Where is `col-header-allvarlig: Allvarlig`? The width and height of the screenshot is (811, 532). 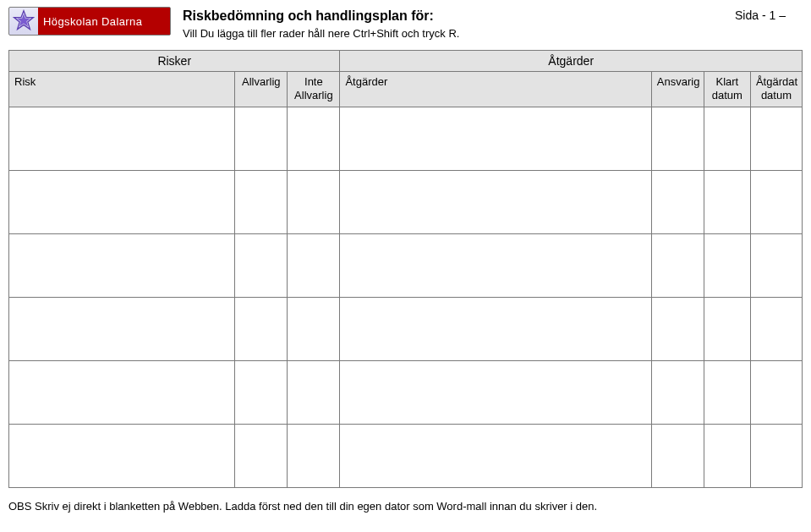 col-header-allvarlig: Allvarlig is located at coordinates (261, 90).